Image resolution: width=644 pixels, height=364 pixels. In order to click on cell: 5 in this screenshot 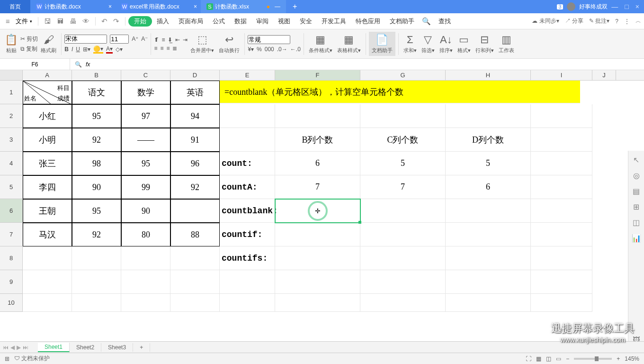, I will do `click(488, 164)`.